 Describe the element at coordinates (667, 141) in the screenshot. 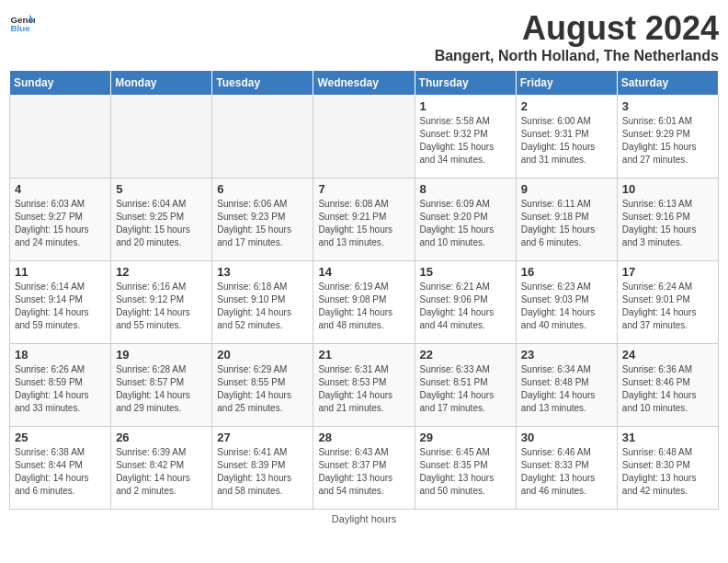

I see `day-info: Sunrise: 6:01 AMSunset: 9:29 PMDaylight:…` at that location.